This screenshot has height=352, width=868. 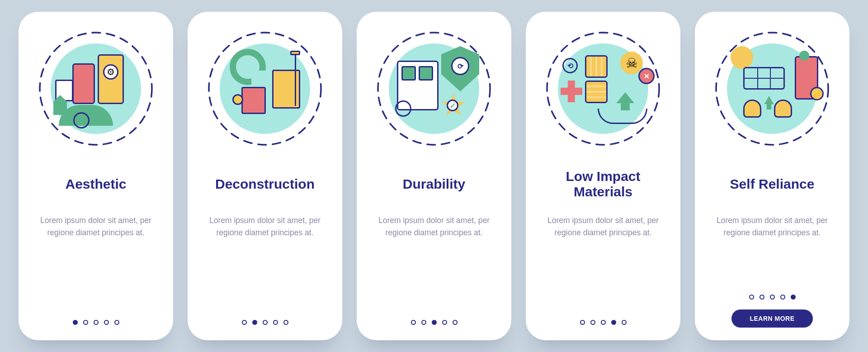 What do you see at coordinates (265, 184) in the screenshot?
I see `card-title: Deconstruction` at bounding box center [265, 184].